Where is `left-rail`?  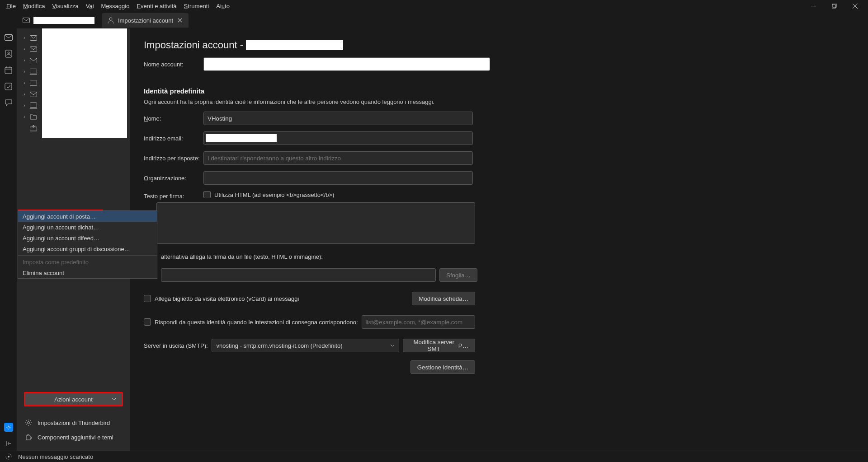
left-rail is located at coordinates (8, 239).